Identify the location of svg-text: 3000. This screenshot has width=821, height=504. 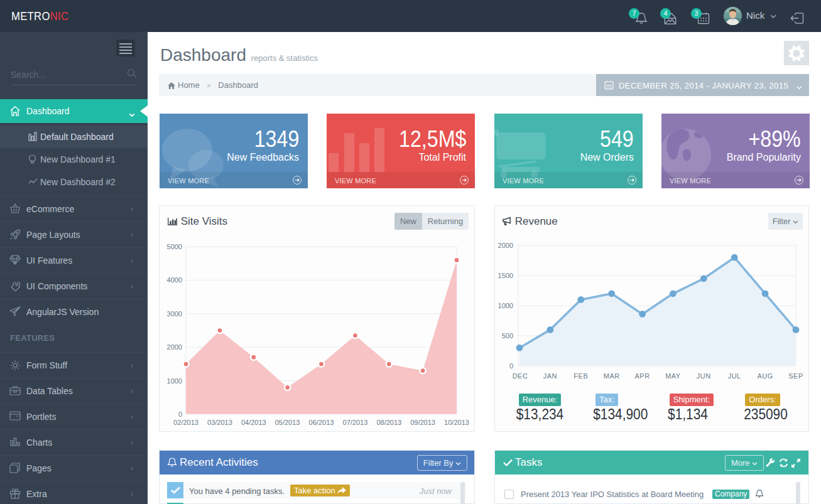
(175, 314).